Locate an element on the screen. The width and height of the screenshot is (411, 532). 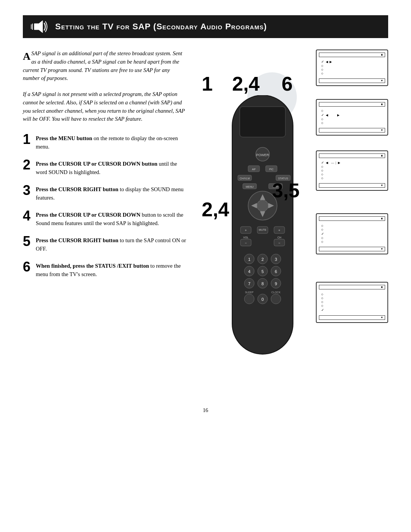
svg-text: 7 is located at coordinates (249, 284).